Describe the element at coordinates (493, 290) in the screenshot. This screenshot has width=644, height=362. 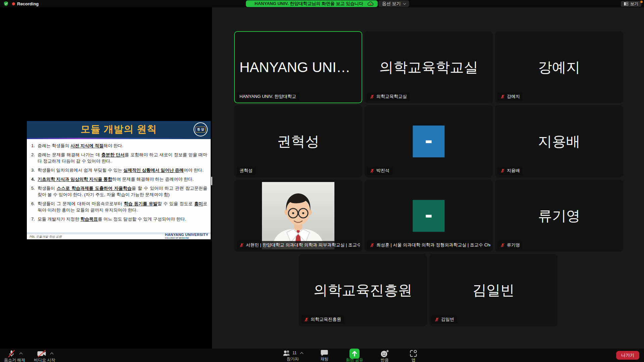
I see `participant-tile: 김일빈김일빈` at that location.